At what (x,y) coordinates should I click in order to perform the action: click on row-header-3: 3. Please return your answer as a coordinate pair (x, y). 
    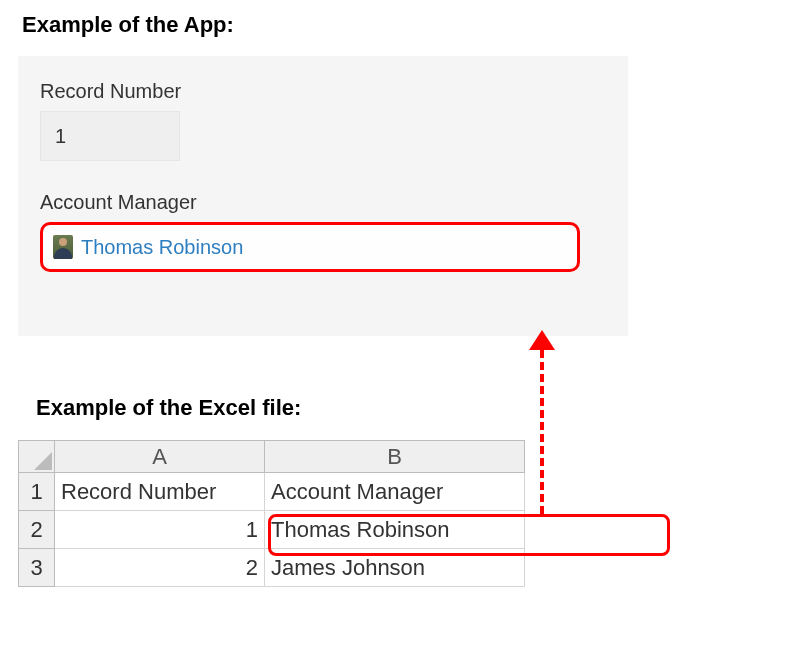
    Looking at the image, I should click on (37, 568).